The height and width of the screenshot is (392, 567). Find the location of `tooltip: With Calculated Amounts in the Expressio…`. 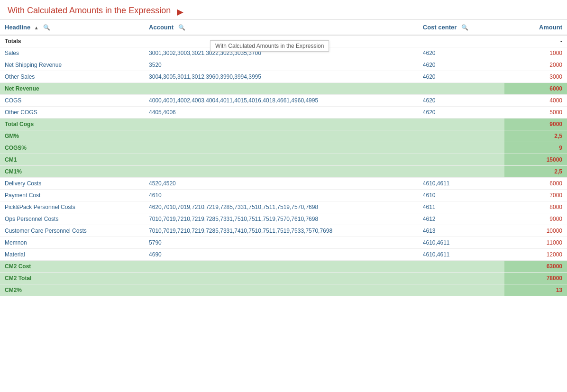

tooltip: With Calculated Amounts in the Expressio… is located at coordinates (269, 46).